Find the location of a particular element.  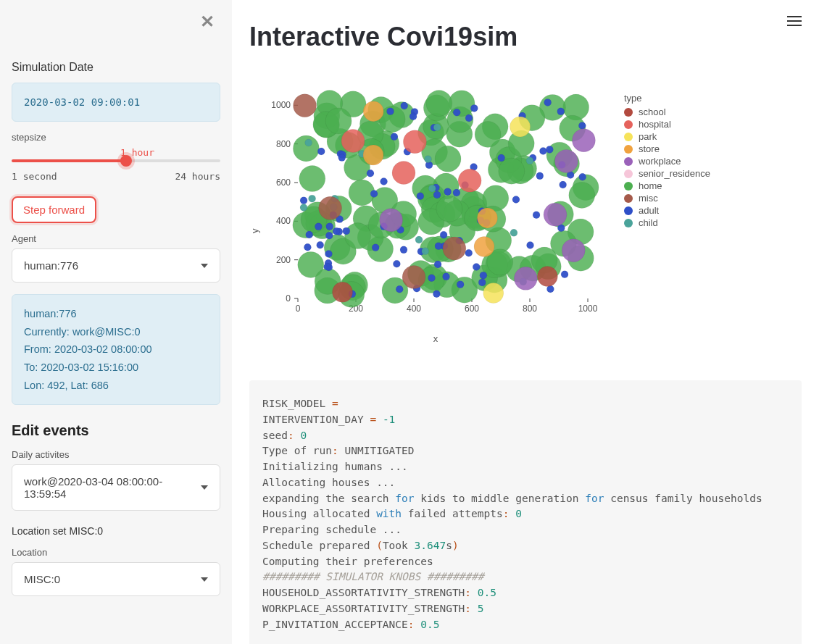

legend-label: workplace is located at coordinates (660, 161).